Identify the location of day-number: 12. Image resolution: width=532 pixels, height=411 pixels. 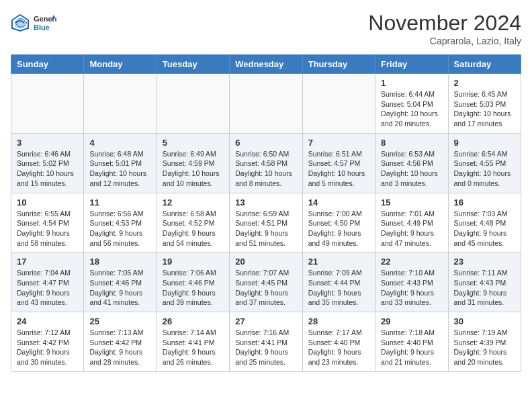
(193, 203).